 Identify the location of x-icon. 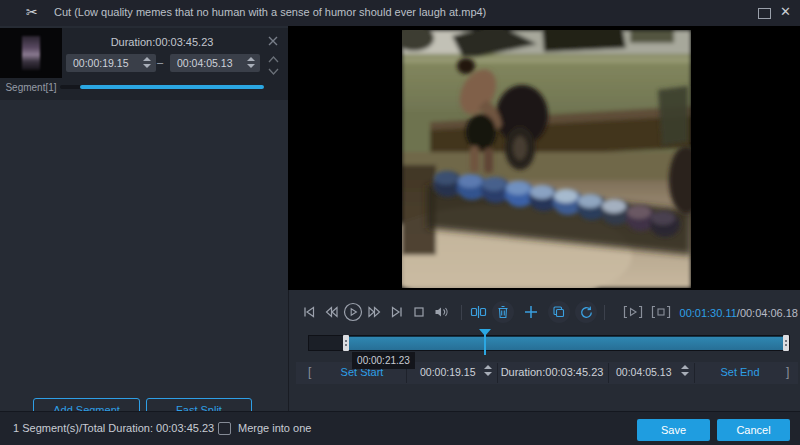
(273, 41).